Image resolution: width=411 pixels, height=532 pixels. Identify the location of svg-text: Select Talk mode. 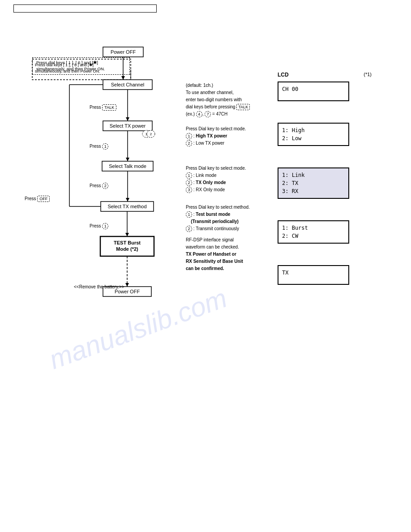
(128, 166).